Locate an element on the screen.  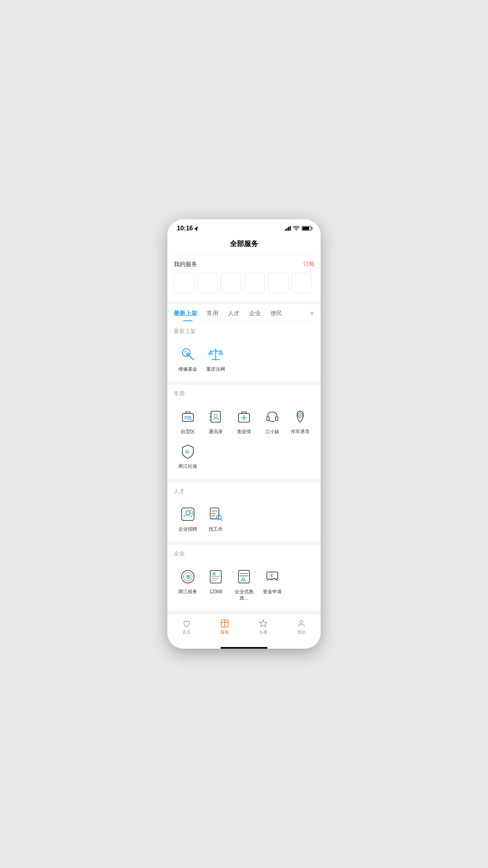
service-item-weixin-jijin: 维修基金 is located at coordinates (188, 359).